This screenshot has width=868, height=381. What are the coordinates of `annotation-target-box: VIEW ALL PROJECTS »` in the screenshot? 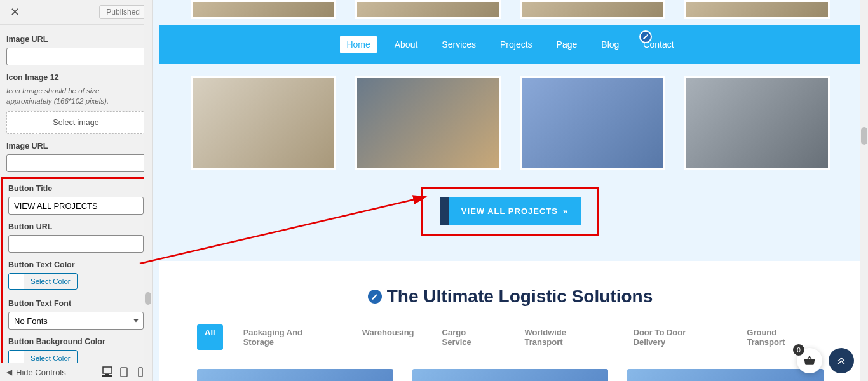 It's located at (510, 211).